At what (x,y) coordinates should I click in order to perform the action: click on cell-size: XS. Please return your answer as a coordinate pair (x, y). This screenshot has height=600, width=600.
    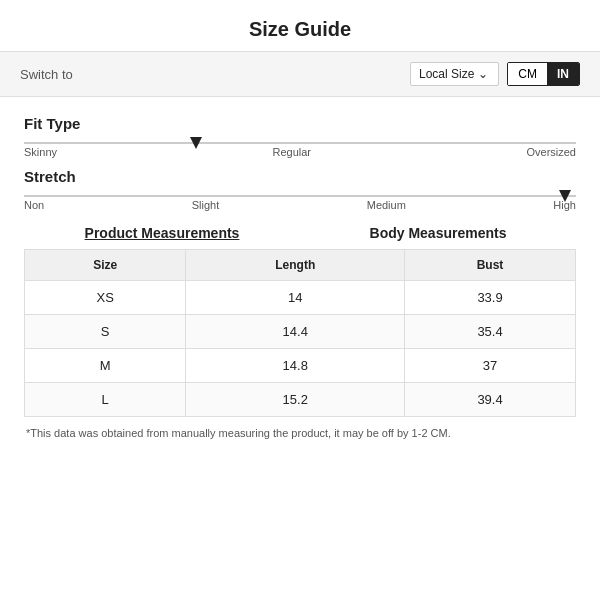
    Looking at the image, I should click on (106, 298).